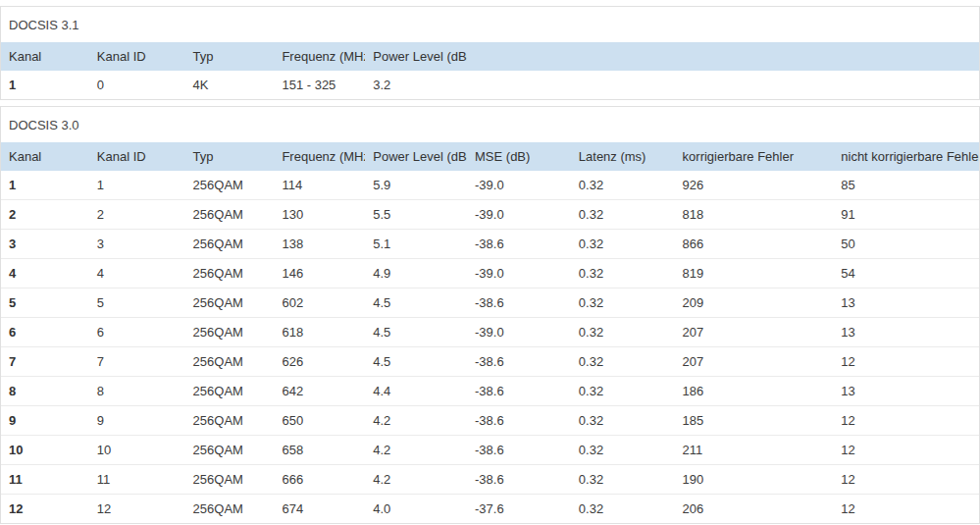 Image resolution: width=980 pixels, height=525 pixels. Describe the element at coordinates (754, 157) in the screenshot. I see `column-header: korrigierbare Fehler` at that location.